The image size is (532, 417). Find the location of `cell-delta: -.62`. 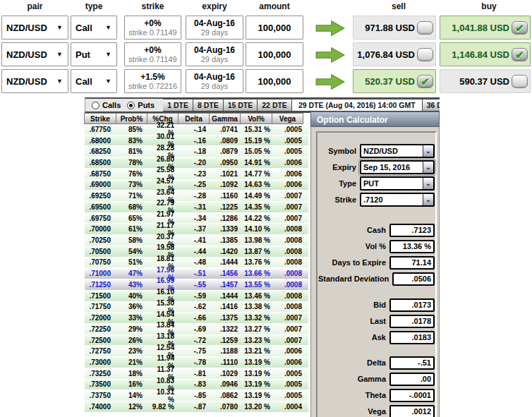

cell-delta: -.62 is located at coordinates (196, 306).